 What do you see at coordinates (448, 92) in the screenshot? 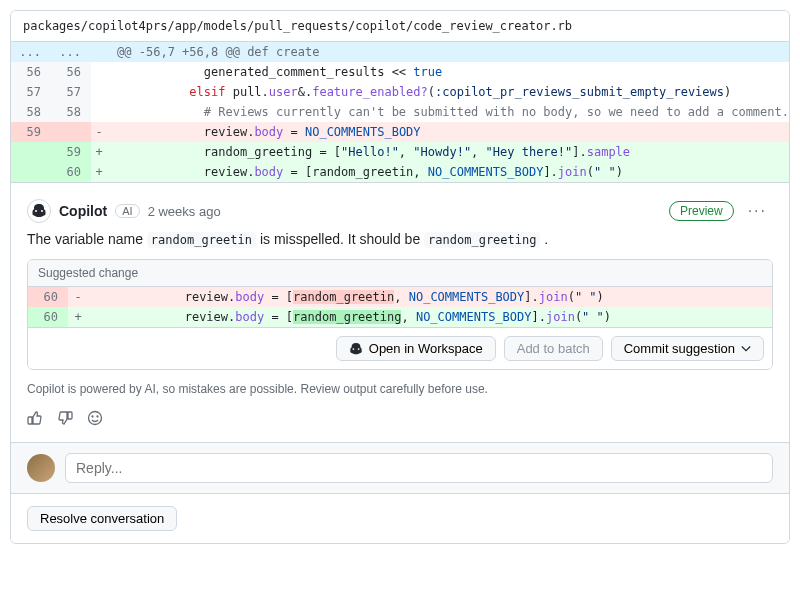
I see `code-content: elsif pull.user&.feature_enabled?(:copil…` at bounding box center [448, 92].